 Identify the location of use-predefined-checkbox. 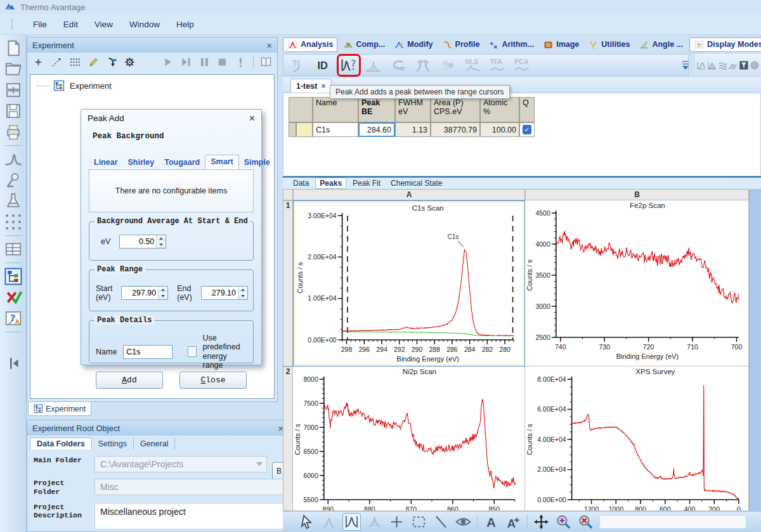
(192, 351).